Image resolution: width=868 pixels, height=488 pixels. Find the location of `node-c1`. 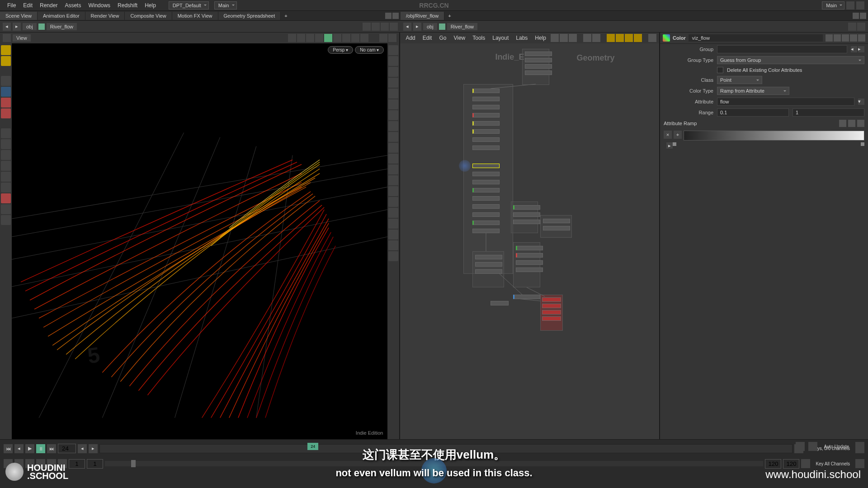

node-c1 is located at coordinates (527, 207).